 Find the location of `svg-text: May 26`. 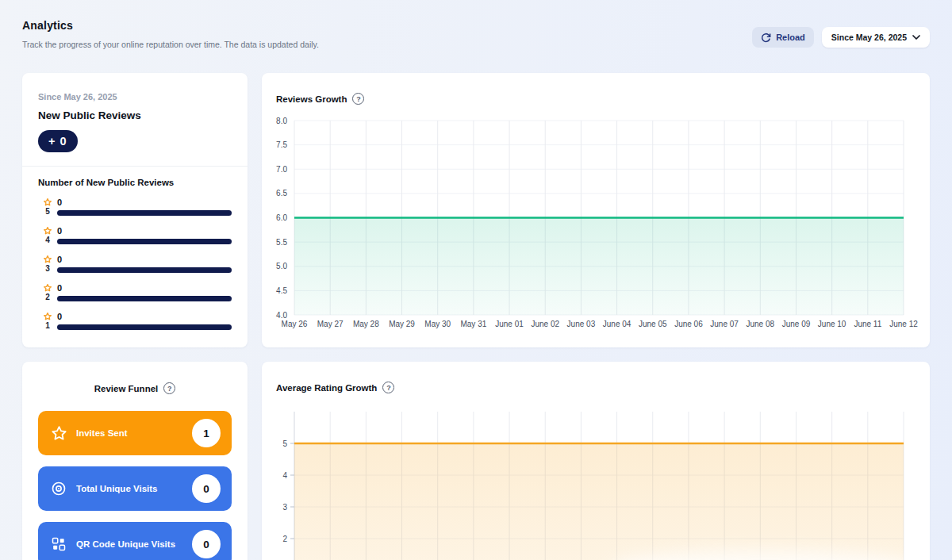

svg-text: May 26 is located at coordinates (295, 324).